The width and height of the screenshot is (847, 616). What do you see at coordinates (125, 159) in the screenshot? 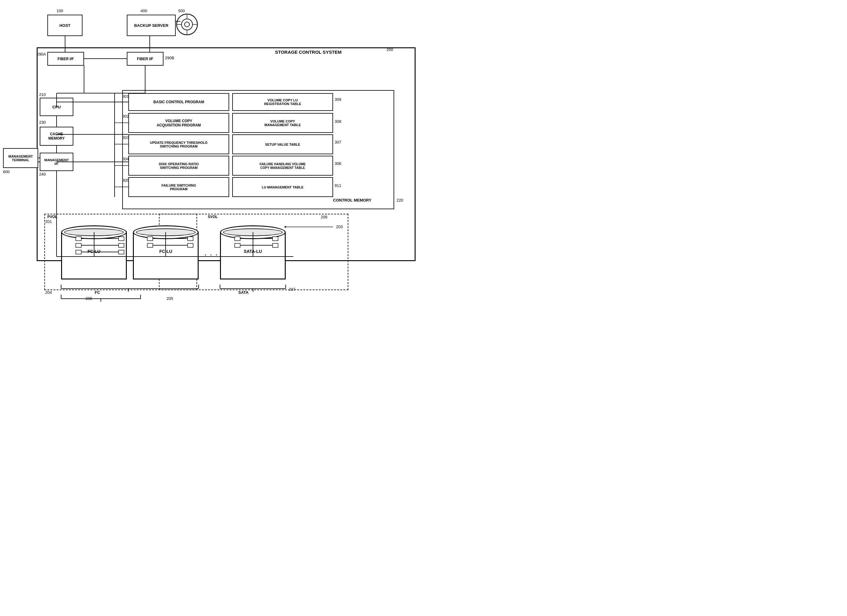
I see `ref-304: 304` at bounding box center [125, 159].